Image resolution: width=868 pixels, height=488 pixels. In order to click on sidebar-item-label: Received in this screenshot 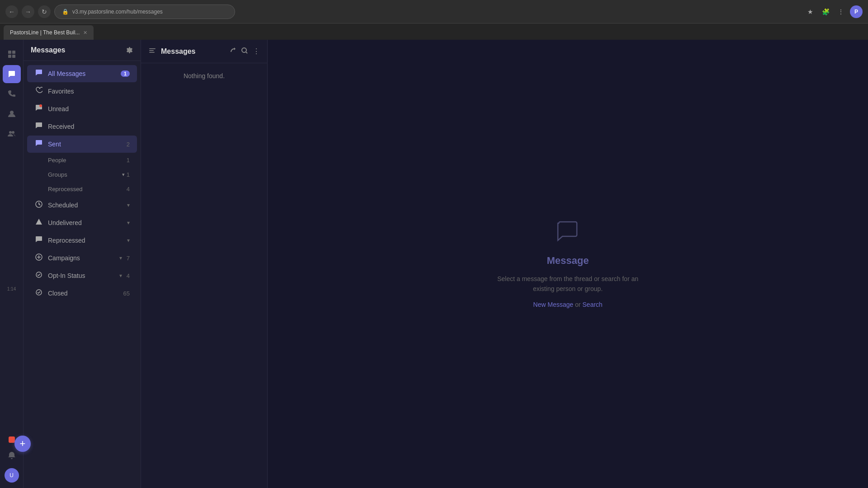, I will do `click(89, 127)`.